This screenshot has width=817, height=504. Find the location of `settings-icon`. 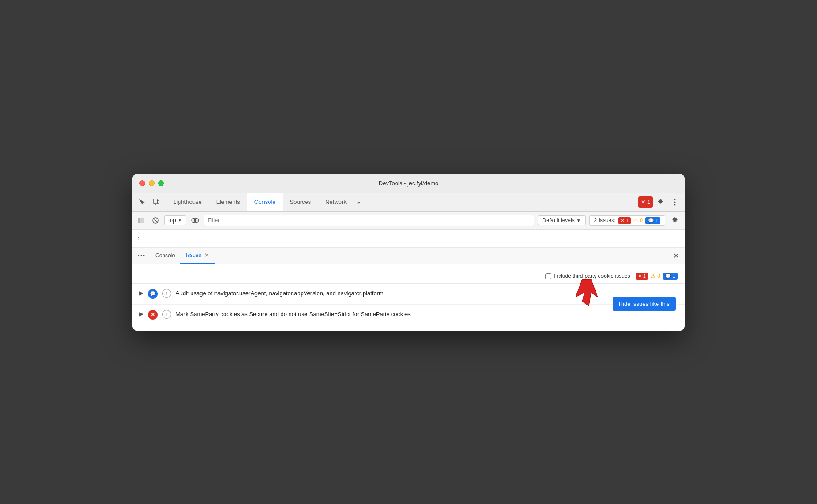

settings-icon is located at coordinates (661, 202).